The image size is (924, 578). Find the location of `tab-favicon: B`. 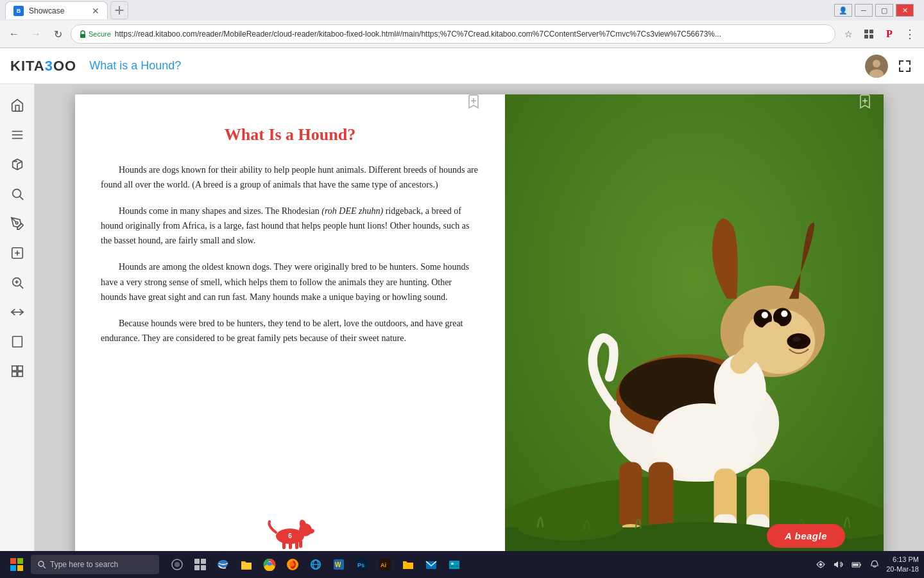

tab-favicon: B is located at coordinates (19, 11).